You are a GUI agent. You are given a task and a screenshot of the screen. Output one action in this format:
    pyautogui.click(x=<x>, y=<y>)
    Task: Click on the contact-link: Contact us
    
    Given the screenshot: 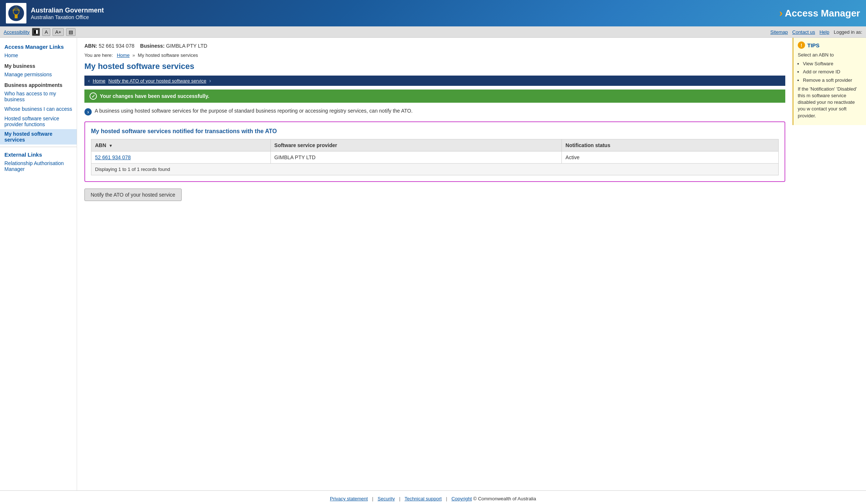 What is the action you would take?
    pyautogui.click(x=804, y=32)
    